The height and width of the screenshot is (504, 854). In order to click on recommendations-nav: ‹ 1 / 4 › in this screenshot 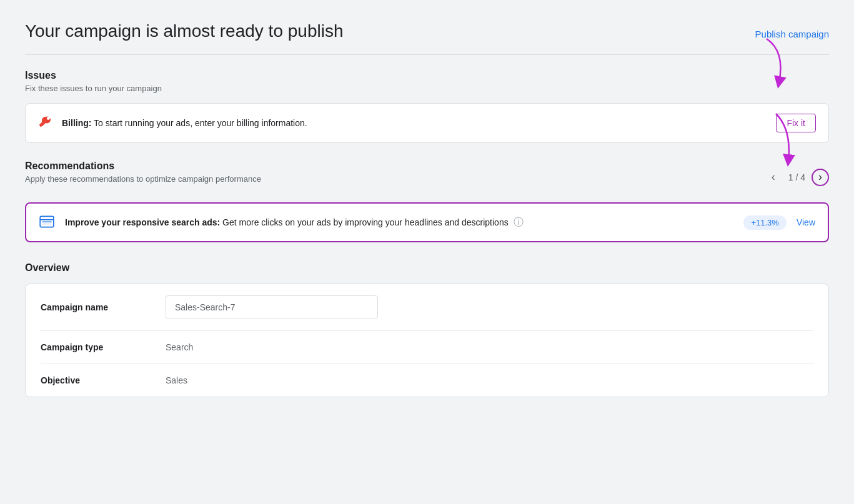, I will do `click(797, 177)`.